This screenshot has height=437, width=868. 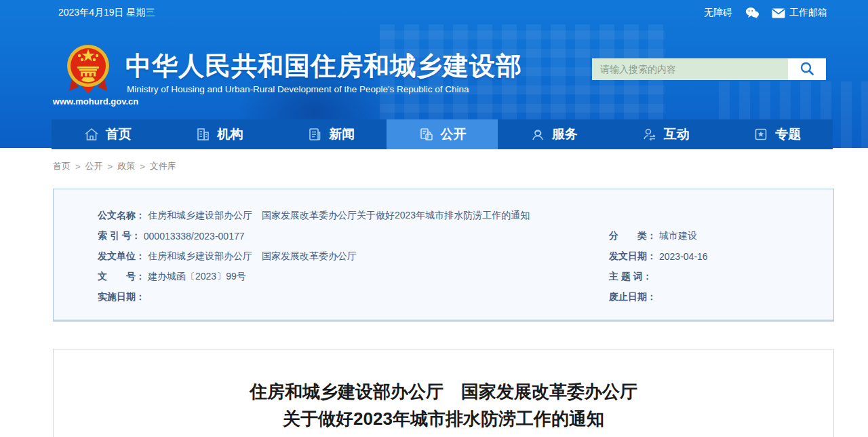 What do you see at coordinates (761, 134) in the screenshot?
I see `topics-icon` at bounding box center [761, 134].